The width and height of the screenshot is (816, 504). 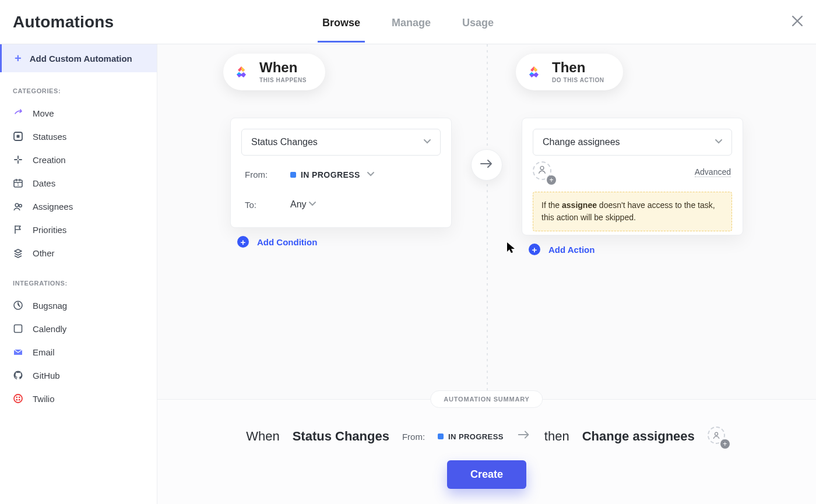 I want to click on trigger-value: Status Changes, so click(x=284, y=142).